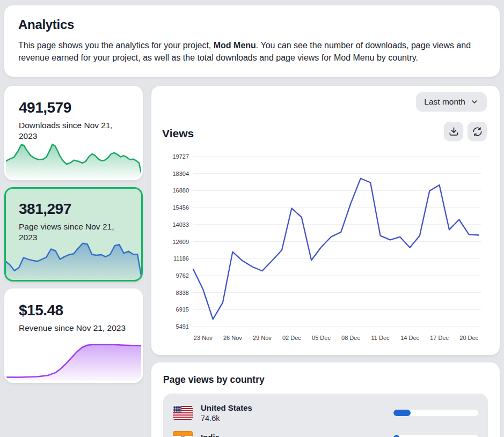  I want to click on svg-text: 12609, so click(180, 242).